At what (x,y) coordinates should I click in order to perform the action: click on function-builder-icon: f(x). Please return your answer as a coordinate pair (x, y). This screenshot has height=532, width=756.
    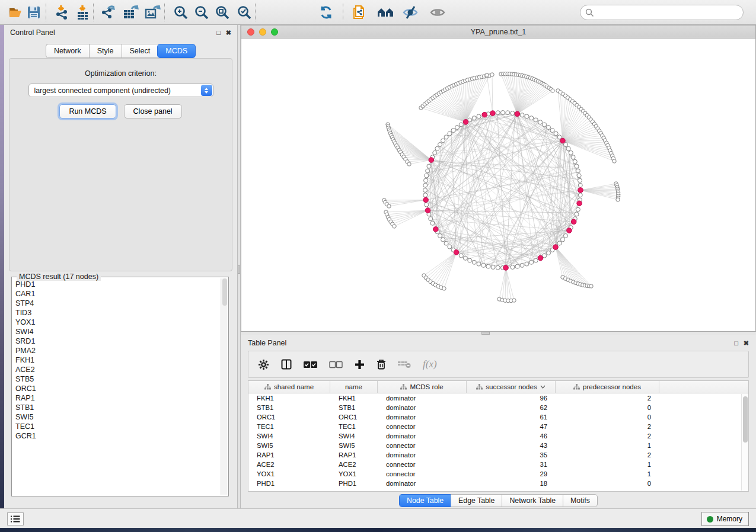
    Looking at the image, I should click on (430, 364).